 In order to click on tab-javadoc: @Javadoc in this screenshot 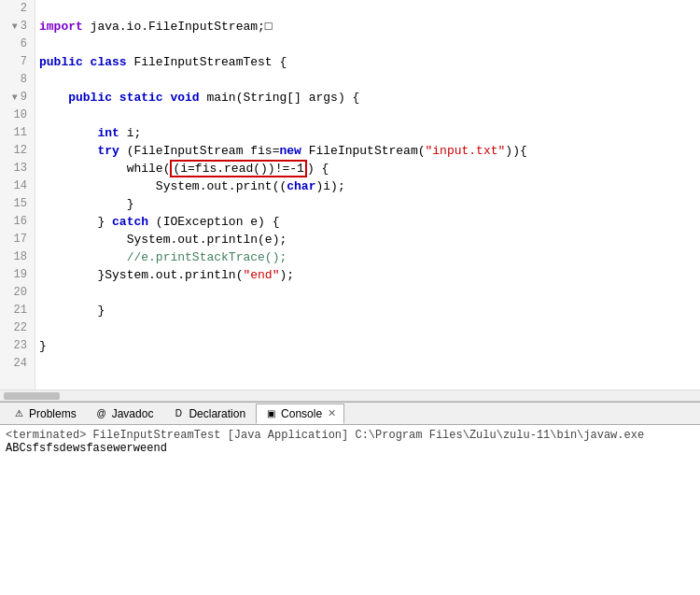, I will do `click(125, 414)`.